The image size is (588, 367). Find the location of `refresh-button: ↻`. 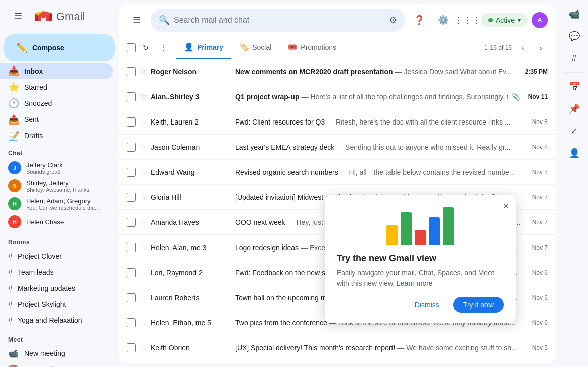

refresh-button: ↻ is located at coordinates (146, 48).